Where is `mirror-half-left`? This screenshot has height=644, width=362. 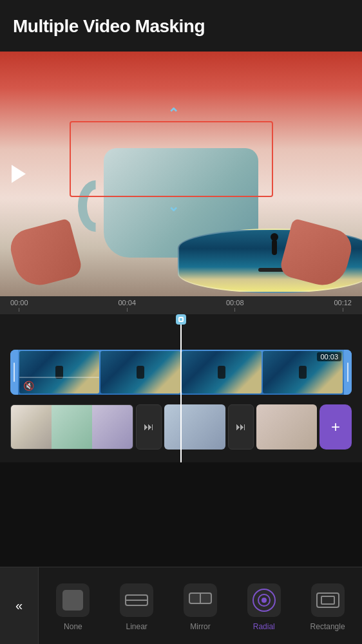
mirror-half-left is located at coordinates (195, 598).